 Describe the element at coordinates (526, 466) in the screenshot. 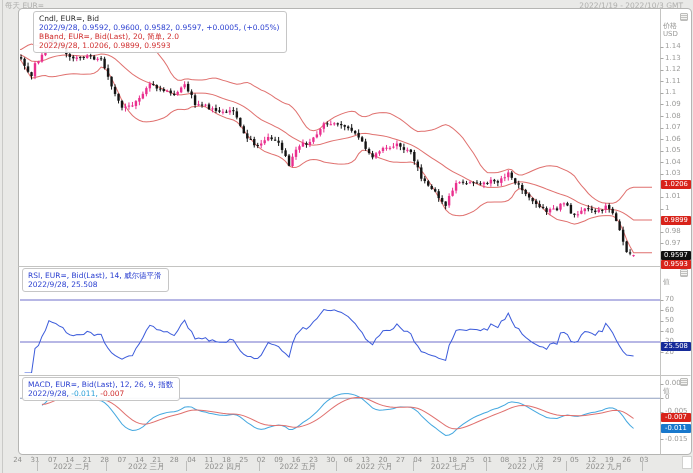

I see `x-month-label: 2022 八月` at that location.